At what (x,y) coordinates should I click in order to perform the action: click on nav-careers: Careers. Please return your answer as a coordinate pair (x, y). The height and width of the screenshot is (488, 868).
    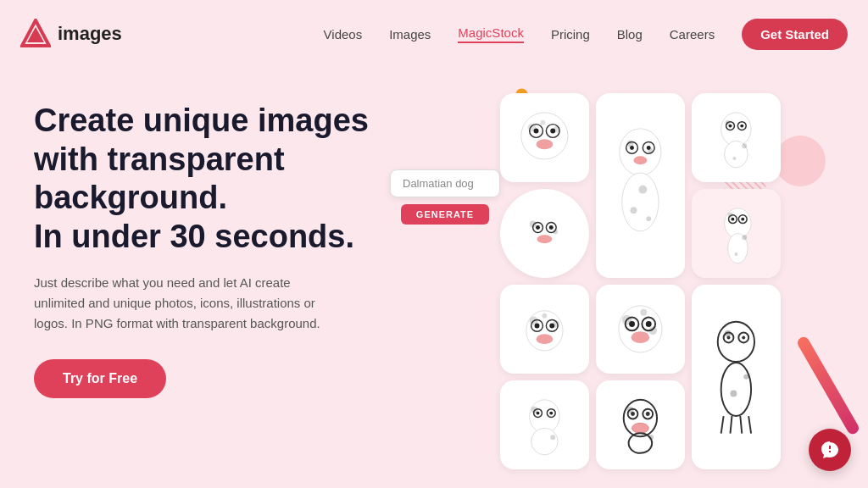
    Looking at the image, I should click on (692, 34).